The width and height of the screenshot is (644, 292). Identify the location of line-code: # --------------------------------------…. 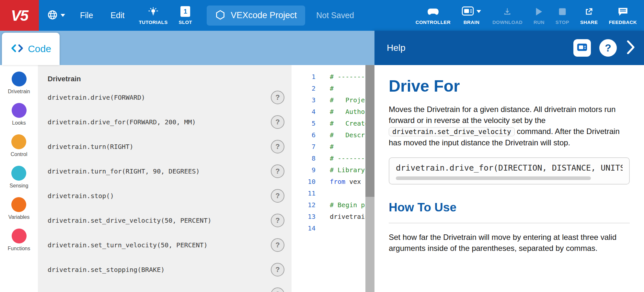
(348, 77).